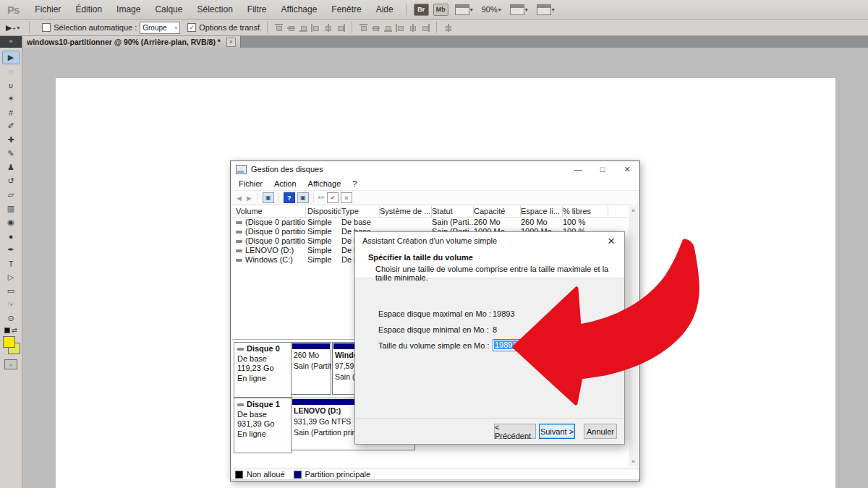 This screenshot has width=868, height=488. Describe the element at coordinates (11, 140) in the screenshot. I see `tool-healing-brush: ✚` at that location.